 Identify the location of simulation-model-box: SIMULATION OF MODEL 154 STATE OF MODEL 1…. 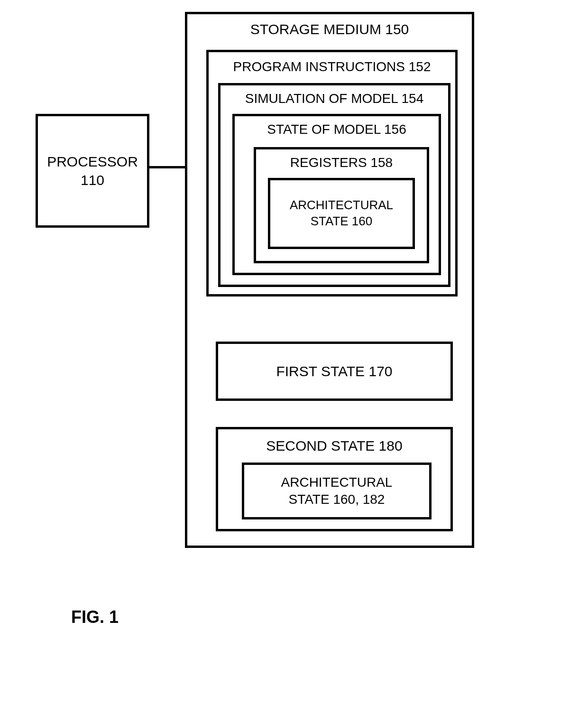
(334, 185).